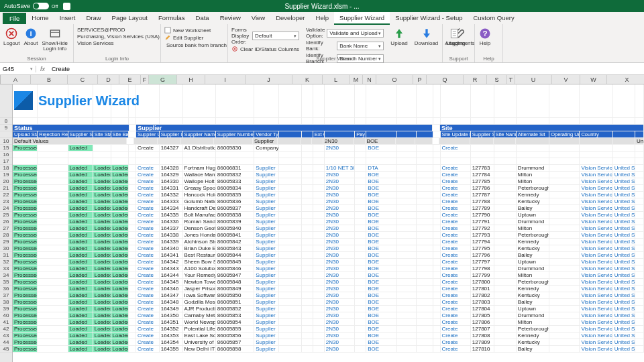 This screenshot has width=644, height=362. Describe the element at coordinates (497, 79) in the screenshot. I see `col-header-S: S` at that location.